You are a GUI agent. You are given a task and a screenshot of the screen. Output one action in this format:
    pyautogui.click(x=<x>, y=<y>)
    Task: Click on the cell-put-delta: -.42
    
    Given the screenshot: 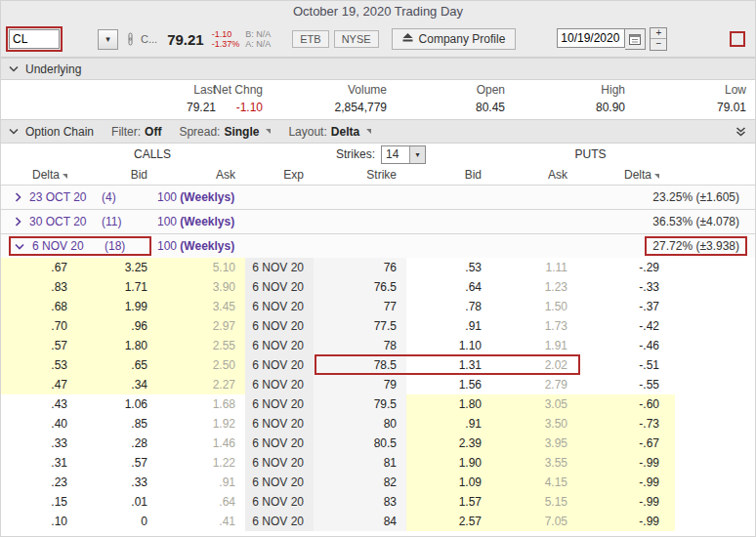 What is the action you would take?
    pyautogui.click(x=626, y=326)
    